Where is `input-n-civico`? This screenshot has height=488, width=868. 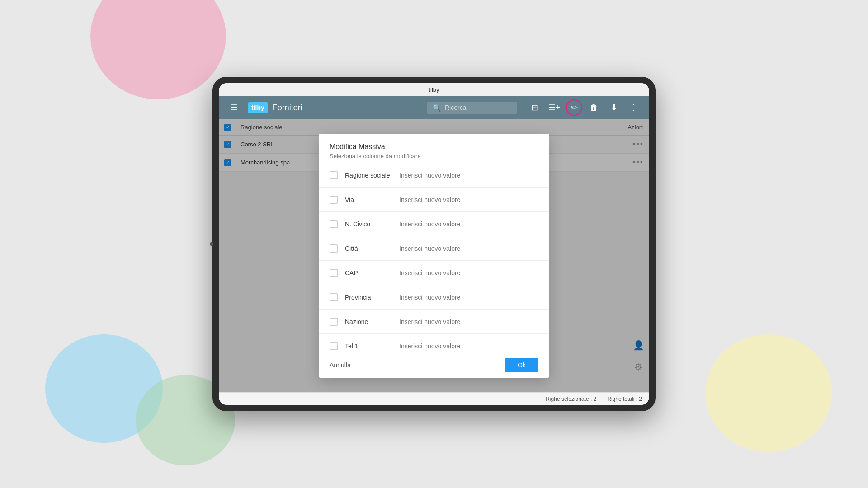 input-n-civico is located at coordinates (469, 224).